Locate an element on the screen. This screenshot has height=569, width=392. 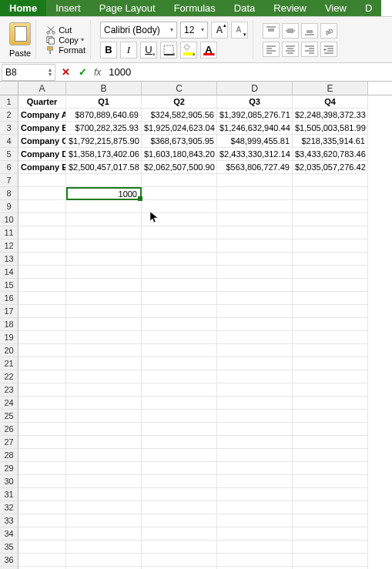
fill-color-button: ▾ is located at coordinates (189, 50).